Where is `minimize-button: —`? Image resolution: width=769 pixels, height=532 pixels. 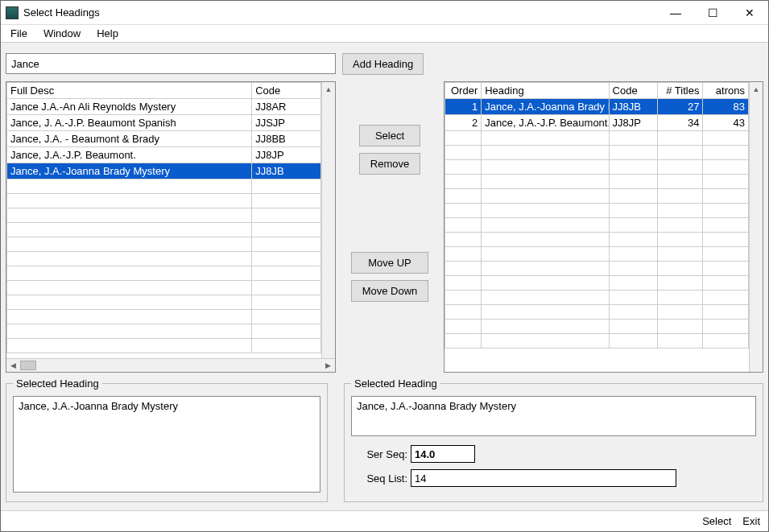
minimize-button: — is located at coordinates (676, 13).